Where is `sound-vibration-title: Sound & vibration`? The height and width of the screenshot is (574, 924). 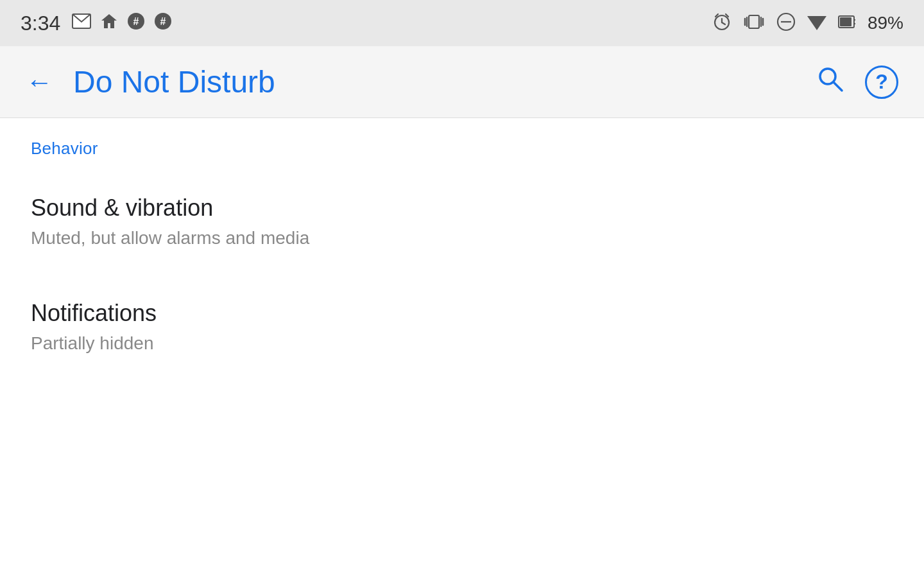 sound-vibration-title: Sound & vibration is located at coordinates (462, 208).